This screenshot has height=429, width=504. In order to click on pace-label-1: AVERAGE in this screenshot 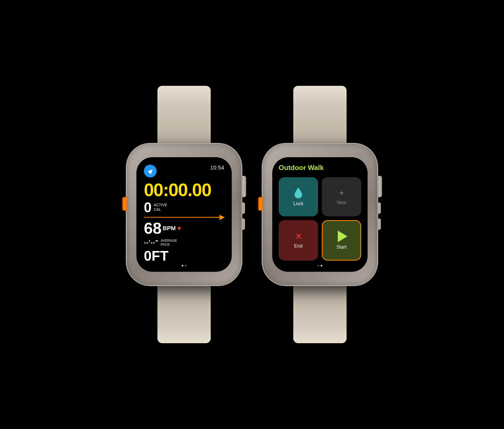, I will do `click(169, 241)`.